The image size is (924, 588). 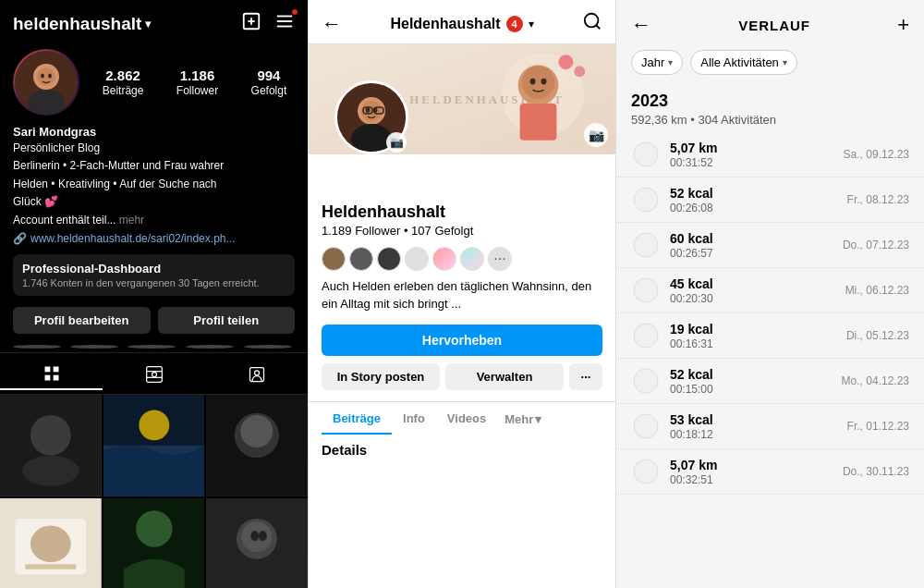 I want to click on link-icon: 🔗, so click(x=20, y=239).